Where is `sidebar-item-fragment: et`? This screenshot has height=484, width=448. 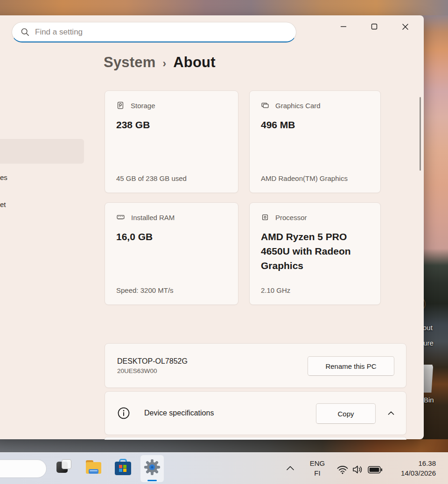
sidebar-item-fragment: et is located at coordinates (3, 204).